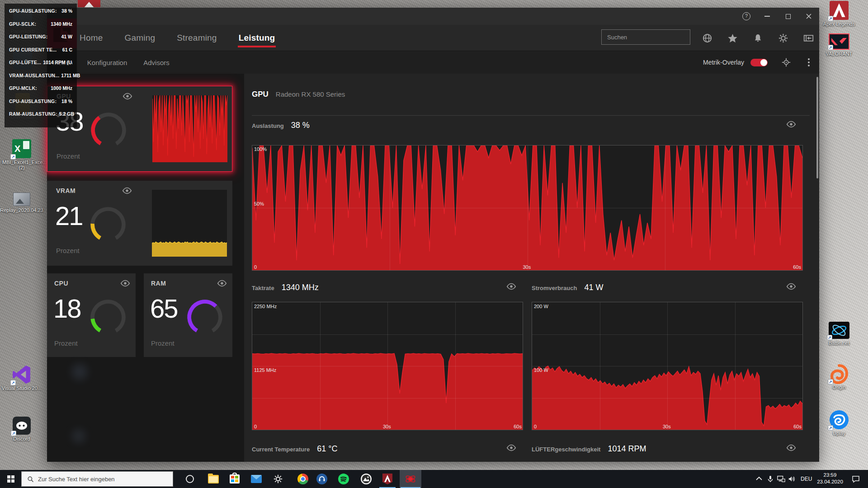 The height and width of the screenshot is (488, 868). I want to click on tray-clock: 23:59 23.04.2020, so click(830, 479).